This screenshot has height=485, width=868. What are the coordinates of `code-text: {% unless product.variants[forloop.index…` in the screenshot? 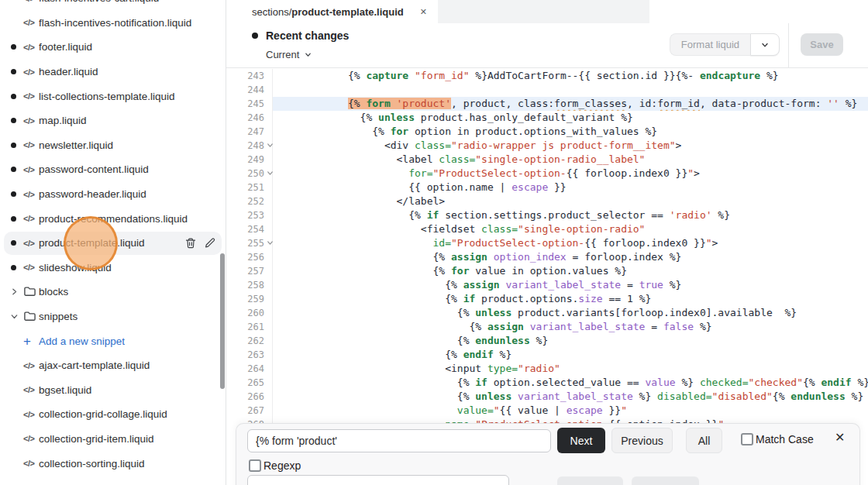 It's located at (570, 313).